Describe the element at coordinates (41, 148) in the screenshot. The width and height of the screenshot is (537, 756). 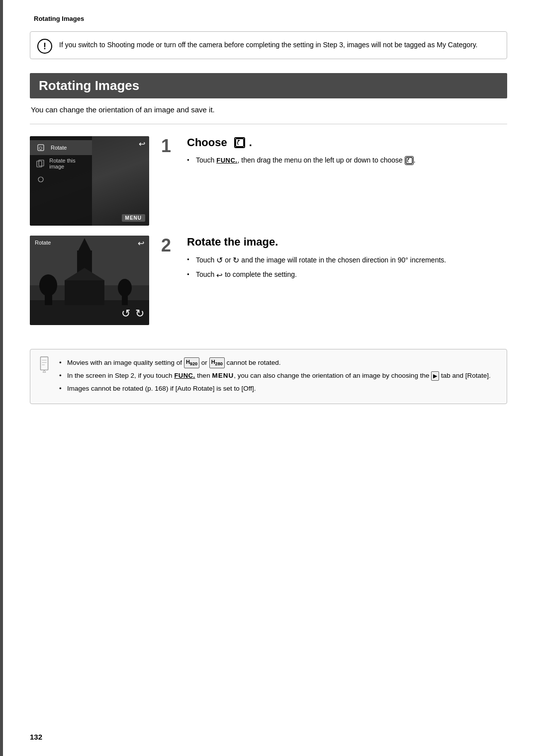
I see `rotate-menu-icon: Q` at that location.